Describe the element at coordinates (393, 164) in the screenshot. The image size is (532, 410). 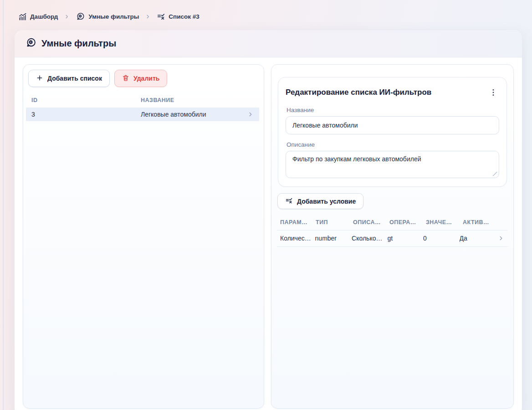
I see `description-textarea: Фильтр по закупкам легковых автомобилей` at that location.